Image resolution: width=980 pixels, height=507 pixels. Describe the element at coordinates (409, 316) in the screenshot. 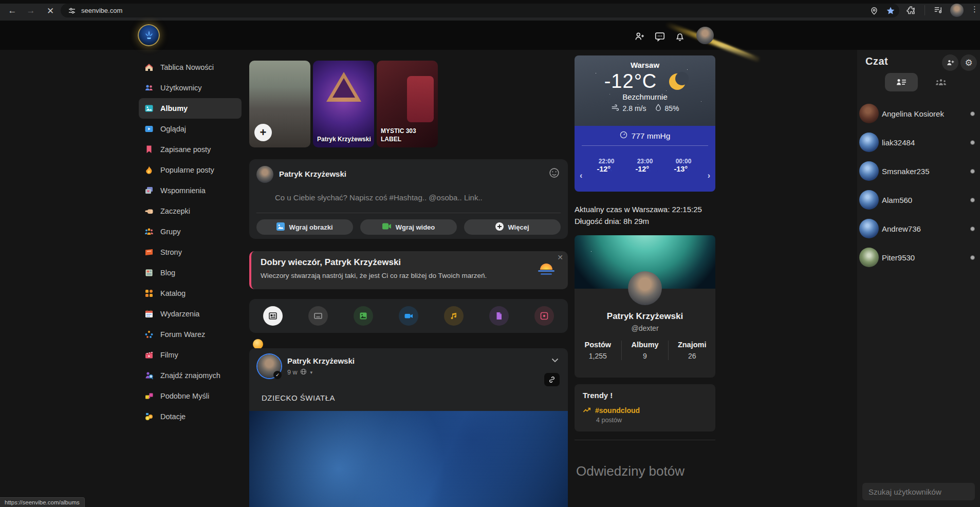

I see `filter-video-posts-icon` at that location.